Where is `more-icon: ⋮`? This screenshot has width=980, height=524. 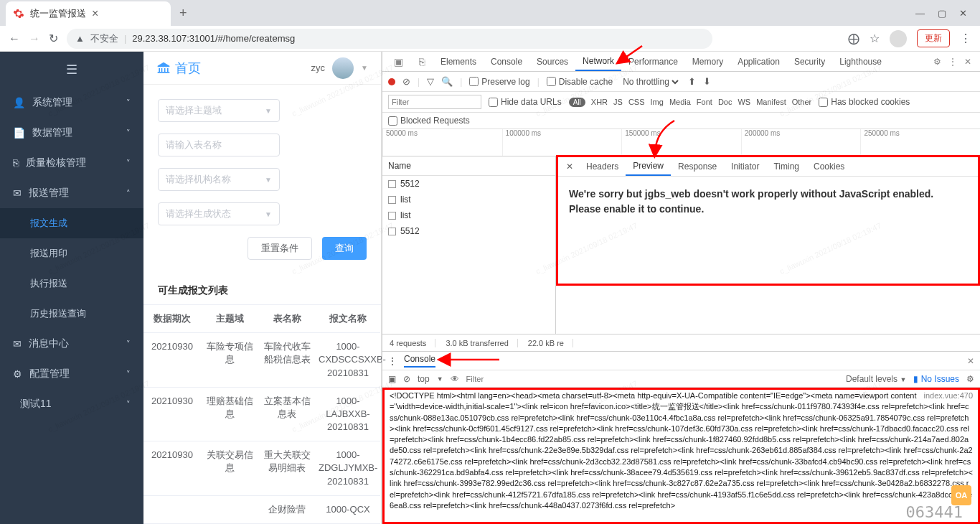 more-icon: ⋮ is located at coordinates (953, 62).